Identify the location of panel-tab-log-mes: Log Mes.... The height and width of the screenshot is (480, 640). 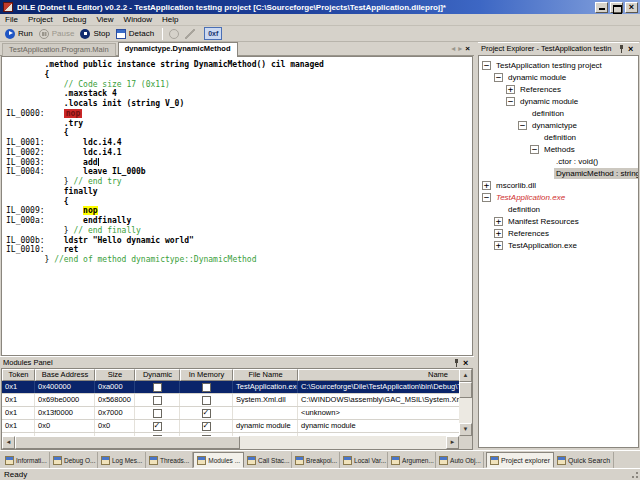
(122, 460).